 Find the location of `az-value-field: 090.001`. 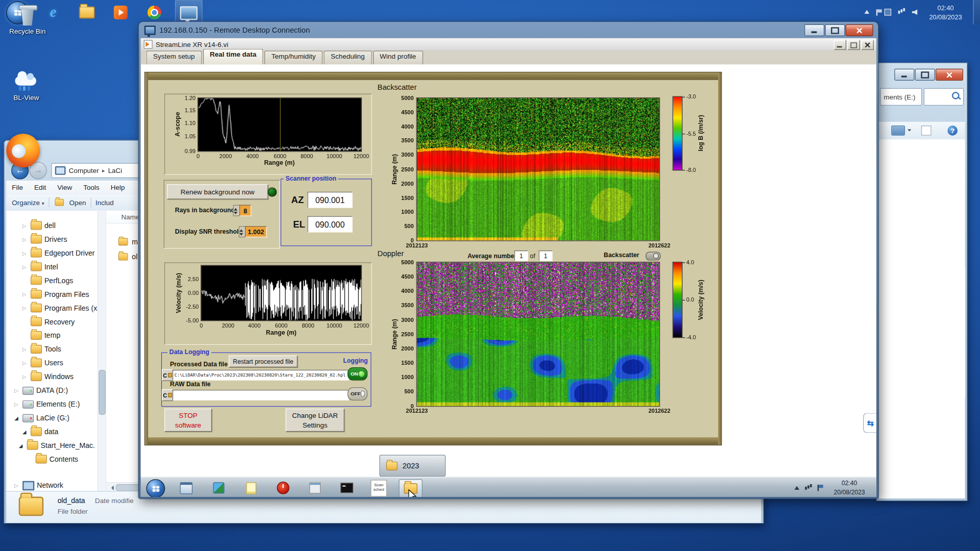

az-value-field: 090.001 is located at coordinates (330, 200).